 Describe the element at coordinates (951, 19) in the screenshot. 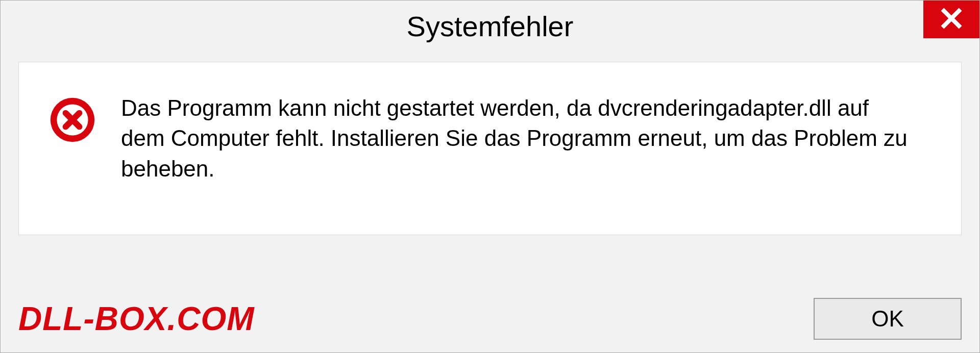

I see `close-button` at that location.